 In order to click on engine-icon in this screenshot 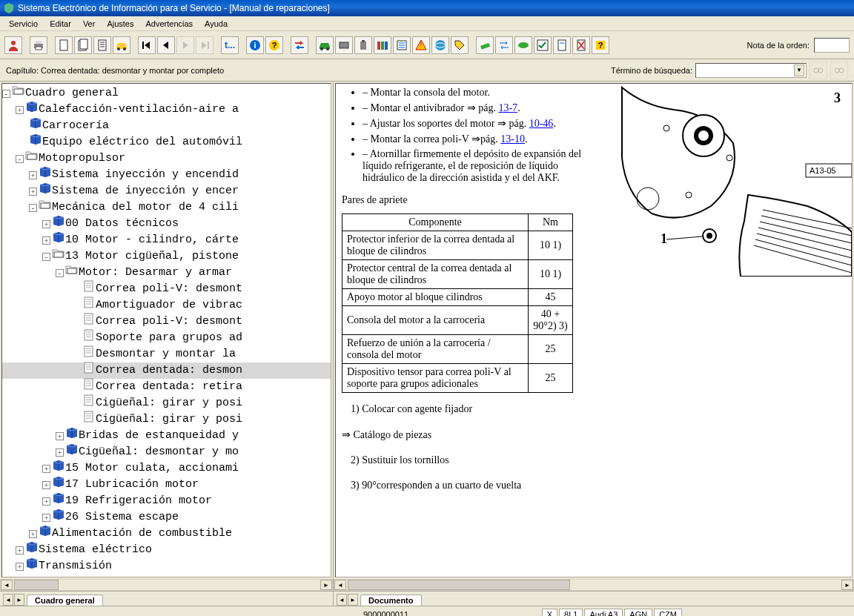, I will do `click(344, 45)`.